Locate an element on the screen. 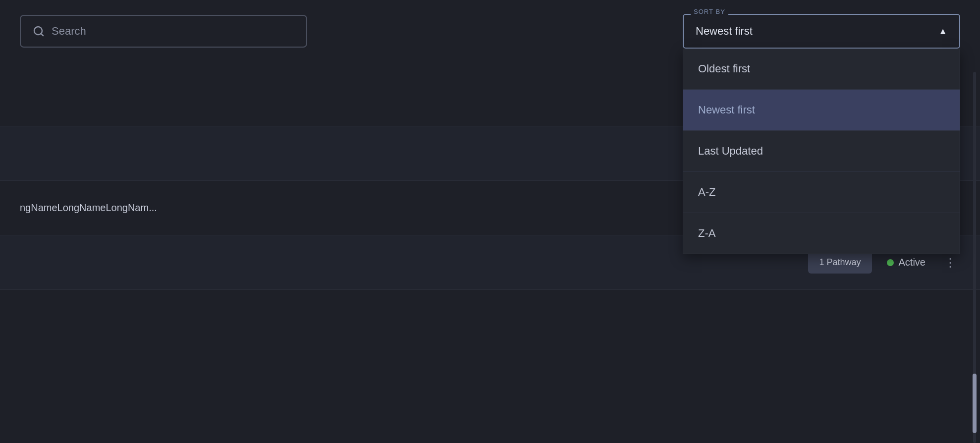  row-name: ngNameLongNameLongNam... is located at coordinates (88, 208).